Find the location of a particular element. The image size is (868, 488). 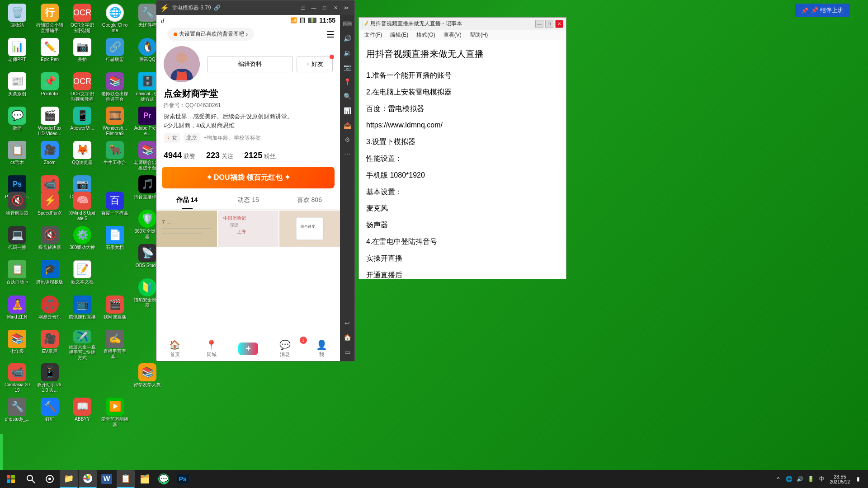

taskbar-chrome-app is located at coordinates (88, 479).